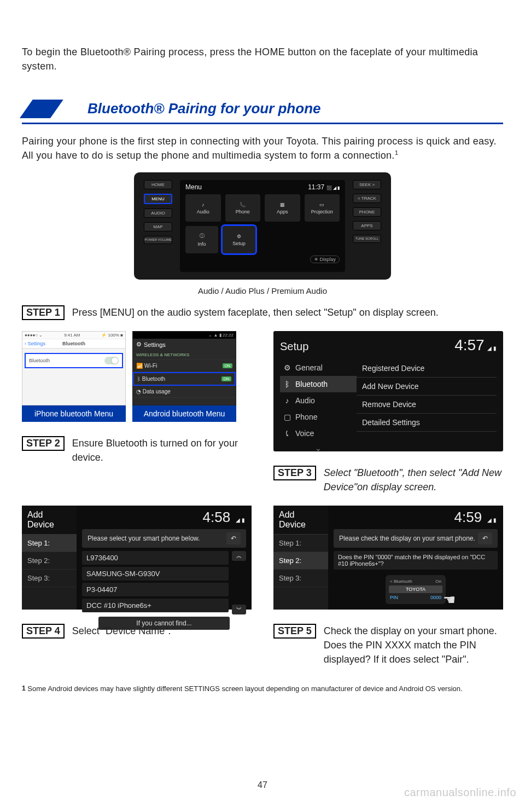 The height and width of the screenshot is (812, 525). What do you see at coordinates (74, 344) in the screenshot?
I see `iphone-nav-title: Bluetooth` at bounding box center [74, 344].